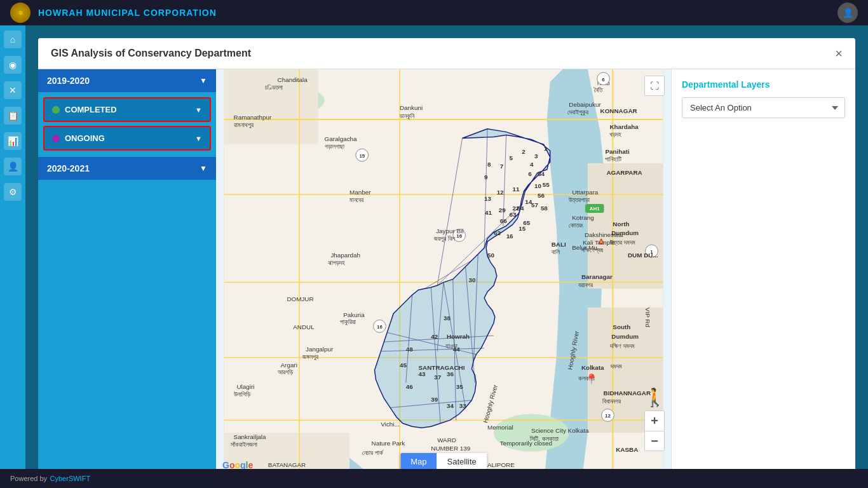 This screenshot has height=488, width=868. I want to click on completed-label: COMPLETED, so click(91, 109).